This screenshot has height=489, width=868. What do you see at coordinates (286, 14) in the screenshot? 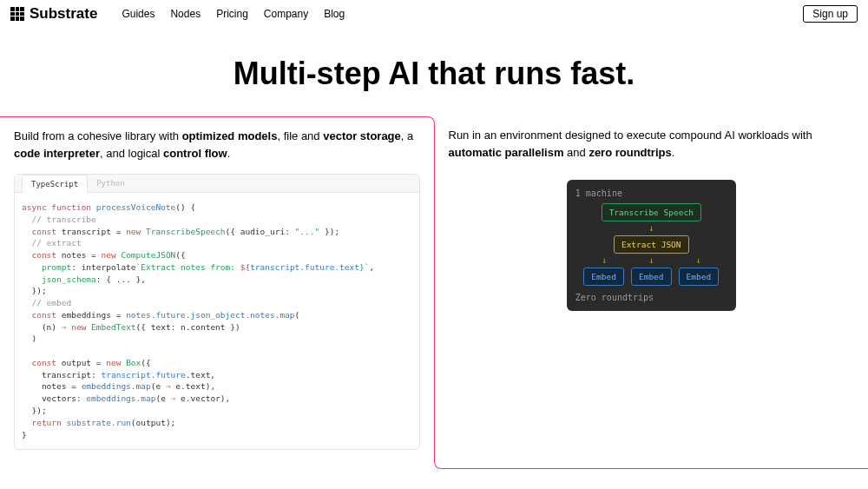
I see `nav-link-company: Company` at bounding box center [286, 14].